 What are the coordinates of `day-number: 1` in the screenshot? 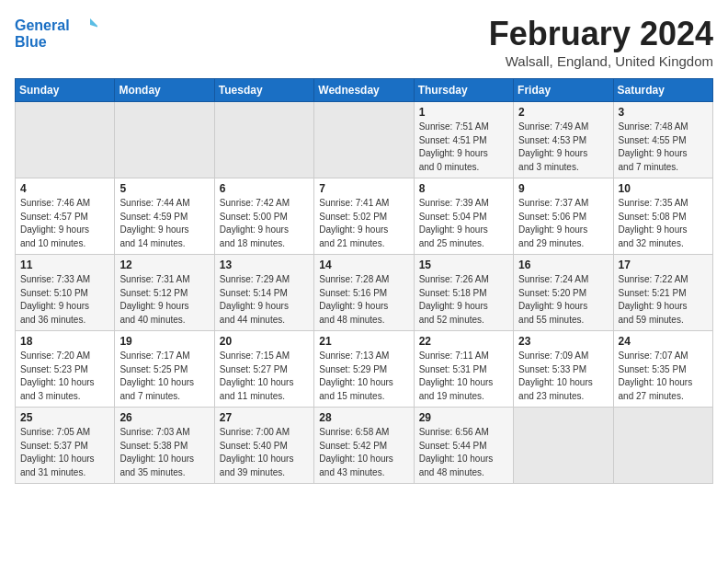 It's located at (463, 112).